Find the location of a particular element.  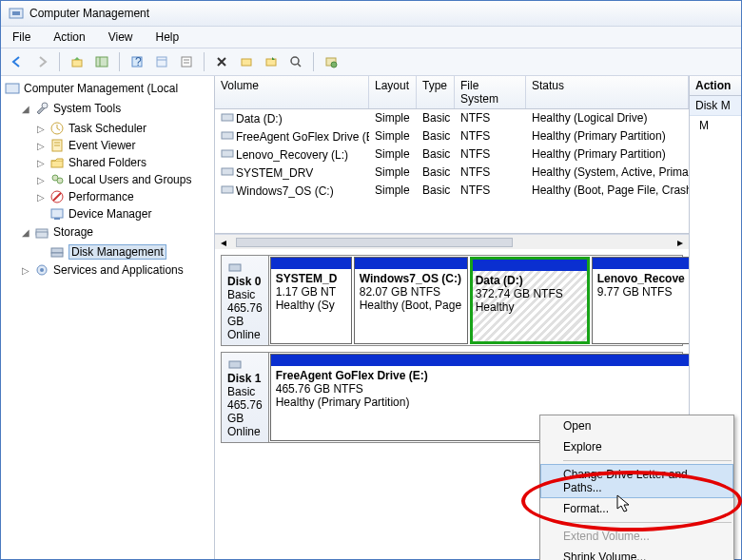

window-title-text: Computer Management is located at coordinates (89, 13).